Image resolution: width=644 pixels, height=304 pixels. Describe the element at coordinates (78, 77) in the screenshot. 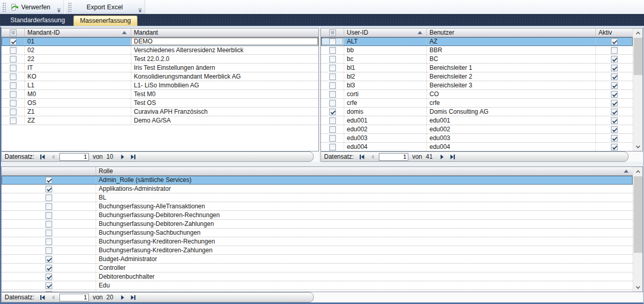

I see `mandant-id-cell: KO` at that location.